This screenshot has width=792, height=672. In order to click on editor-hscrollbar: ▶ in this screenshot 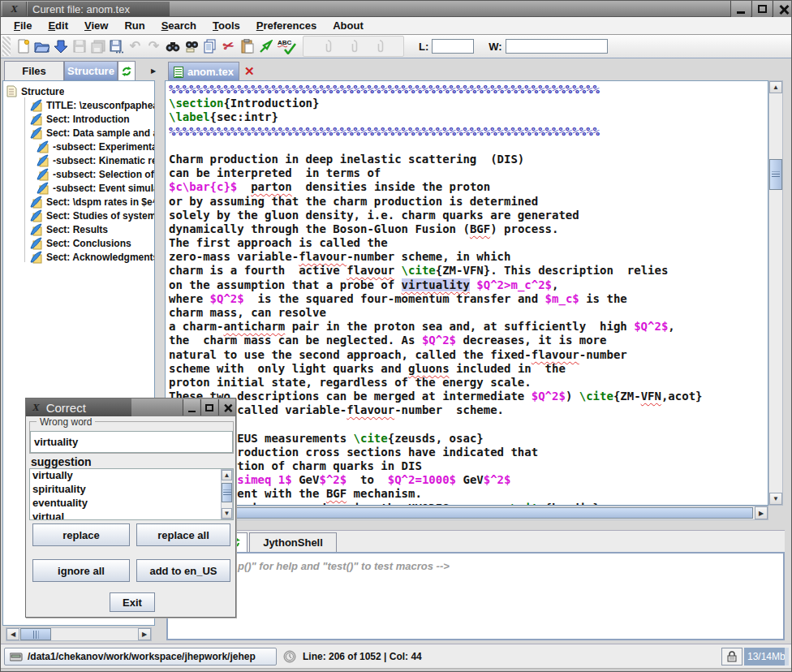, I will do `click(467, 513)`.